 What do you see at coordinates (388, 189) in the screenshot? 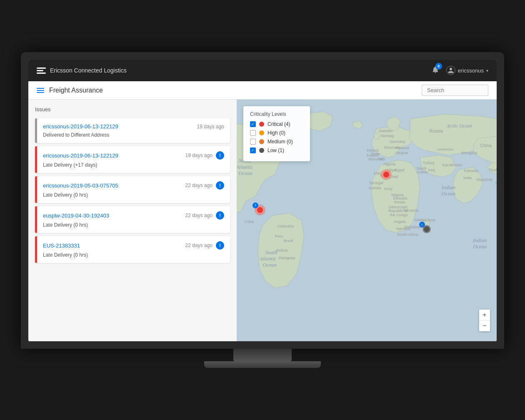
I see `svg-text: Ivory` at bounding box center [388, 189].